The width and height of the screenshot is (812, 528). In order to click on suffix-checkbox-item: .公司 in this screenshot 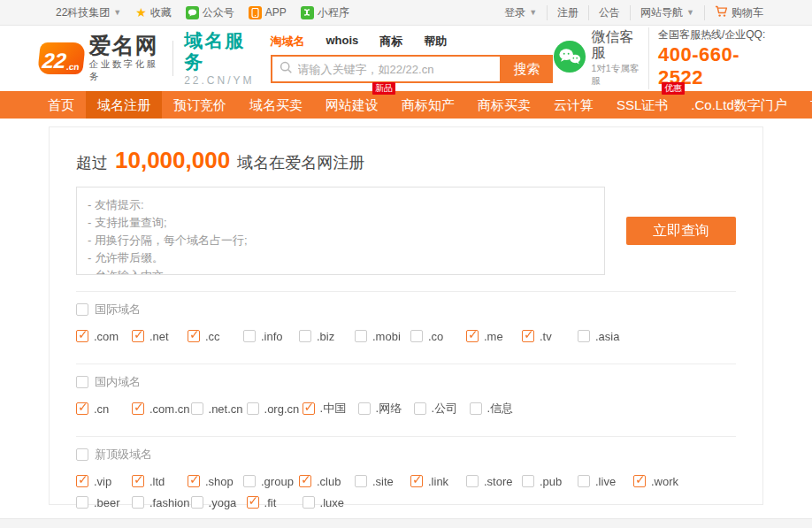, I will do `click(441, 409)`.